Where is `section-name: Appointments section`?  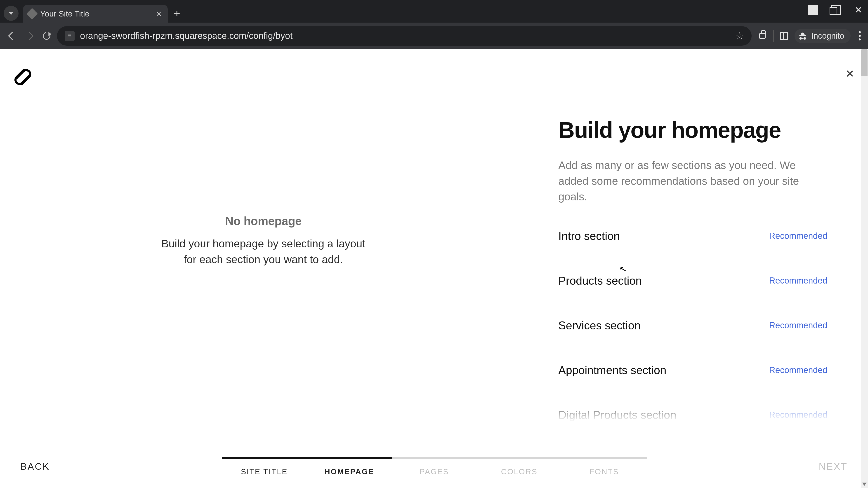 section-name: Appointments section is located at coordinates (613, 370).